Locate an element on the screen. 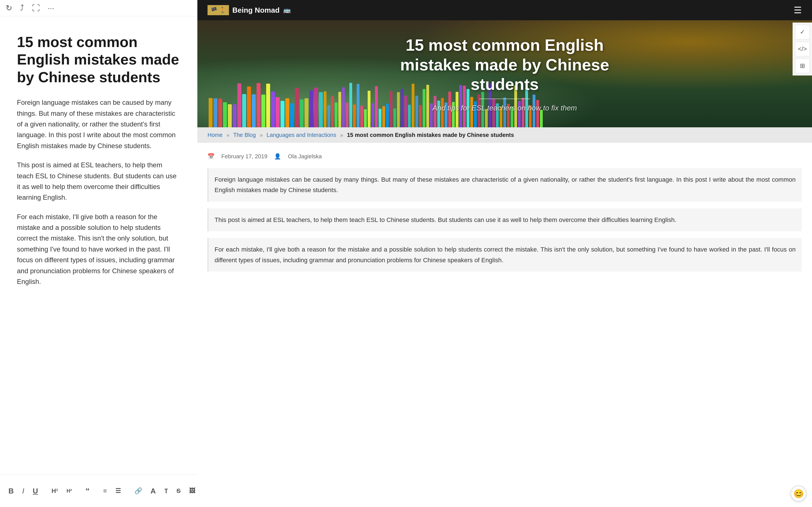  text-style-button: T is located at coordinates (166, 491).